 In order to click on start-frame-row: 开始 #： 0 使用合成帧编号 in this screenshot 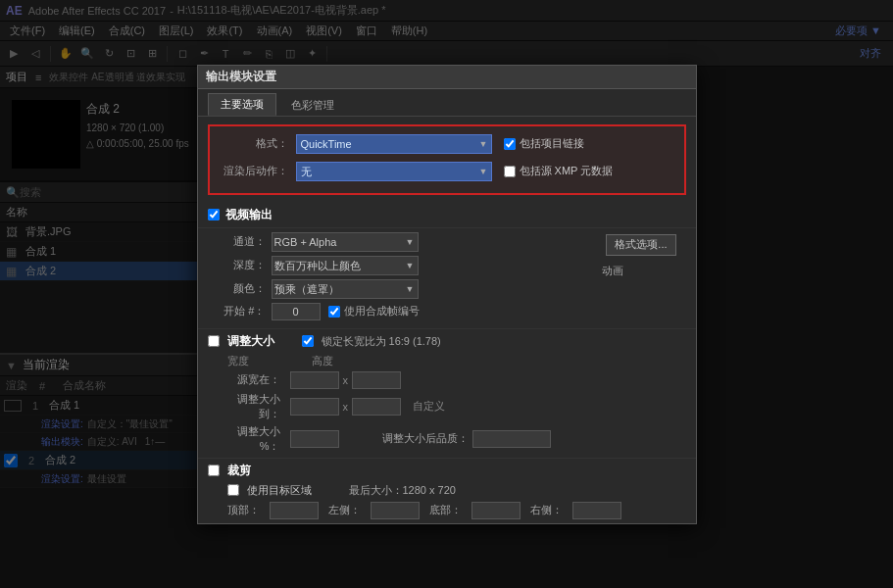, I will do `click(404, 312)`.